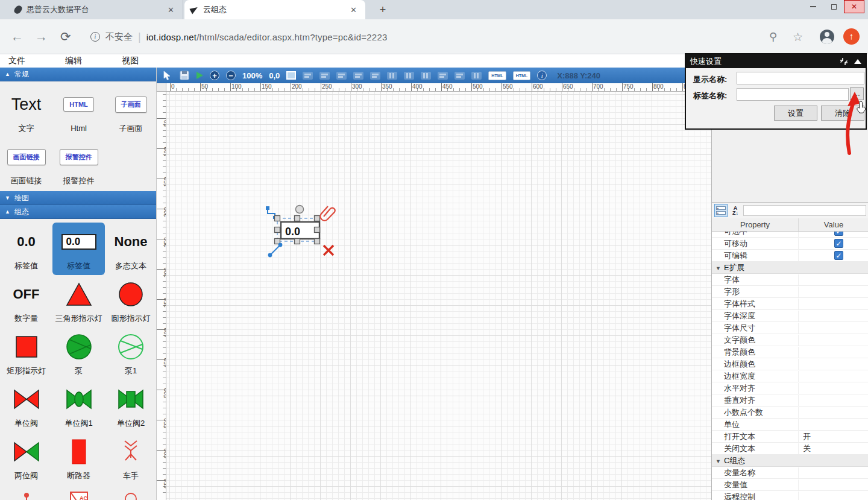 Image resolution: width=868 pixels, height=500 pixels. What do you see at coordinates (27, 407) in the screenshot?
I see `palette-item: 单位阀` at bounding box center [27, 407].